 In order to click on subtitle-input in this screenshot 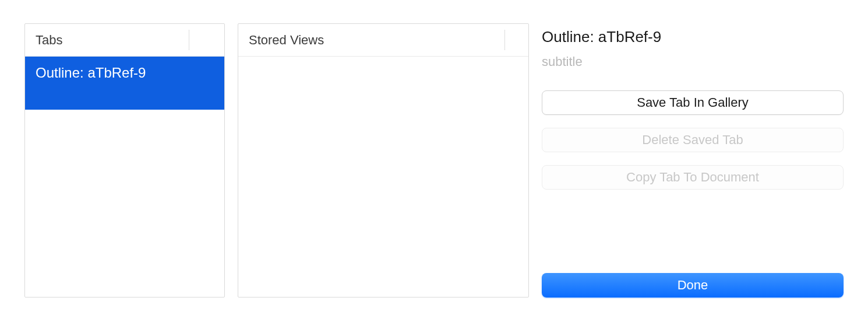, I will do `click(693, 62)`.